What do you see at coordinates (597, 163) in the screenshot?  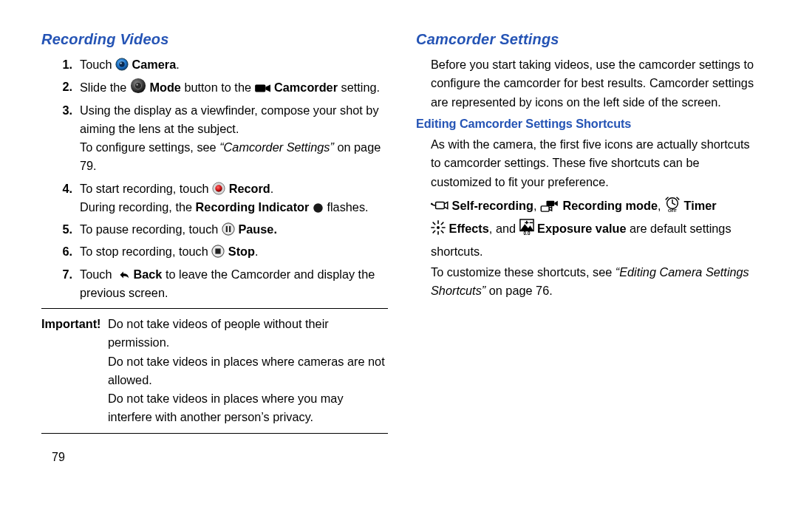 I see `paragraph: As with the camera, the first five icons…` at bounding box center [597, 163].